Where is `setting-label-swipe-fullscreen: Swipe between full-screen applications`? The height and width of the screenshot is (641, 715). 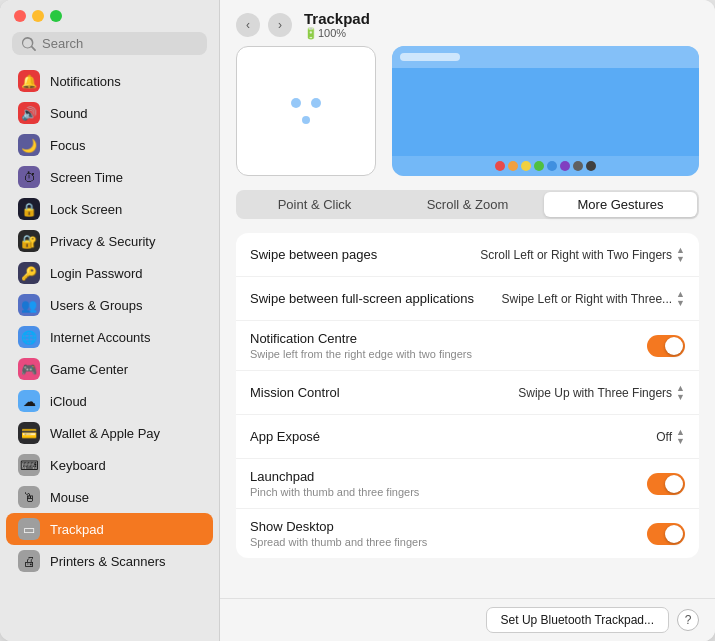
setting-label-swipe-fullscreen: Swipe between full-screen applications is located at coordinates (371, 298).